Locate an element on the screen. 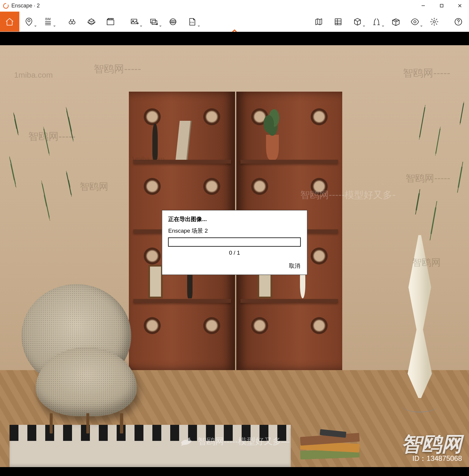  dialog-title: 正在导出图像... is located at coordinates (234, 219).